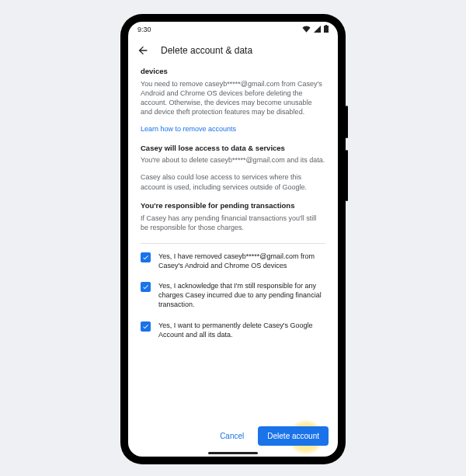 Image resolution: width=466 pixels, height=476 pixels. I want to click on status-bar: 9:30, so click(233, 30).